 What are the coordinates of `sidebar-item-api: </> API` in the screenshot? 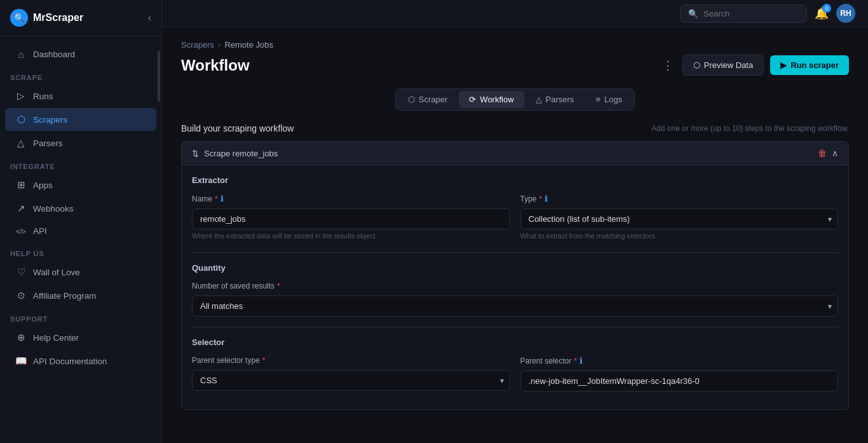 It's located at (81, 231).